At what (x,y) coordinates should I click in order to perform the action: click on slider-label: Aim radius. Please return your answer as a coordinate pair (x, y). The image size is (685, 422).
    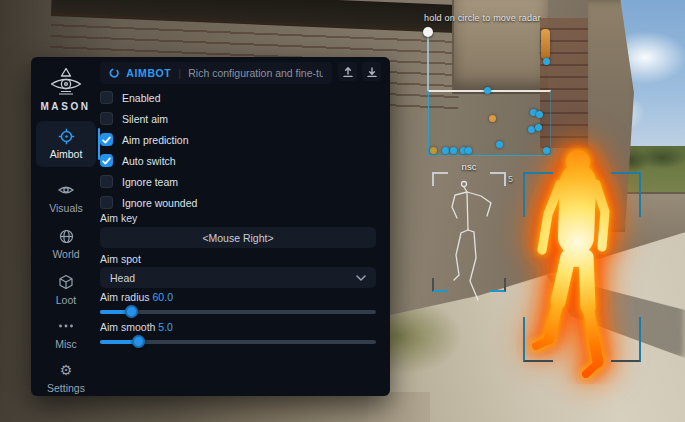
    Looking at the image, I should click on (125, 297).